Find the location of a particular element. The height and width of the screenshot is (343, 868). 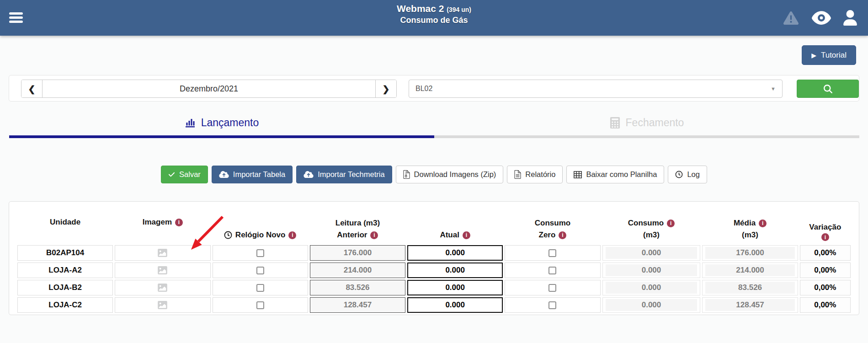

import-table-button: Importar Tabela is located at coordinates (252, 175).